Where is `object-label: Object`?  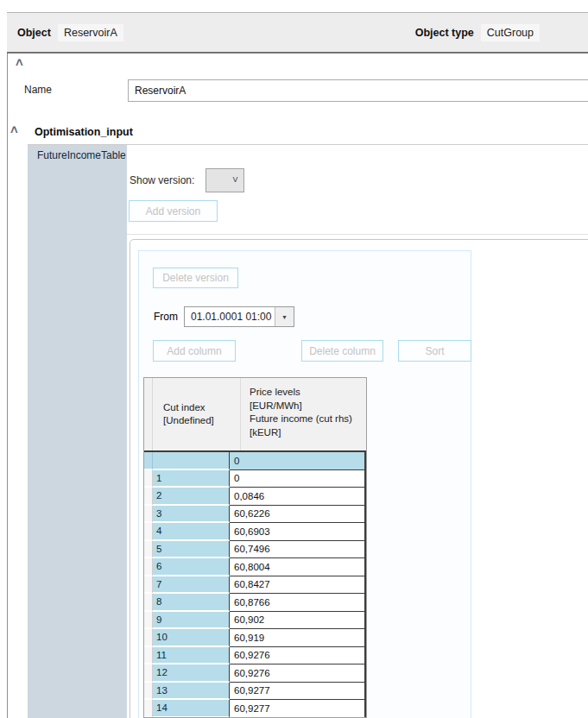
object-label: Object is located at coordinates (35, 33).